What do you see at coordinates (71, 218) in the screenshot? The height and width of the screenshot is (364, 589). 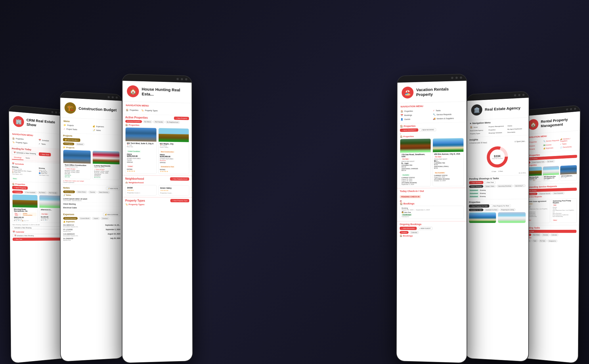 I see `filter-recent-expenses: Recent Expenses` at bounding box center [71, 218].